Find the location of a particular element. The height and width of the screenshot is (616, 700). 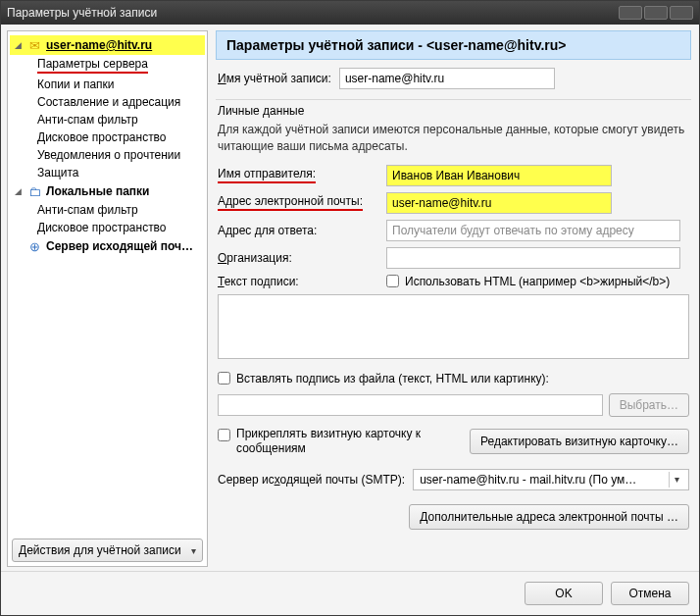

reply-input is located at coordinates (533, 231).